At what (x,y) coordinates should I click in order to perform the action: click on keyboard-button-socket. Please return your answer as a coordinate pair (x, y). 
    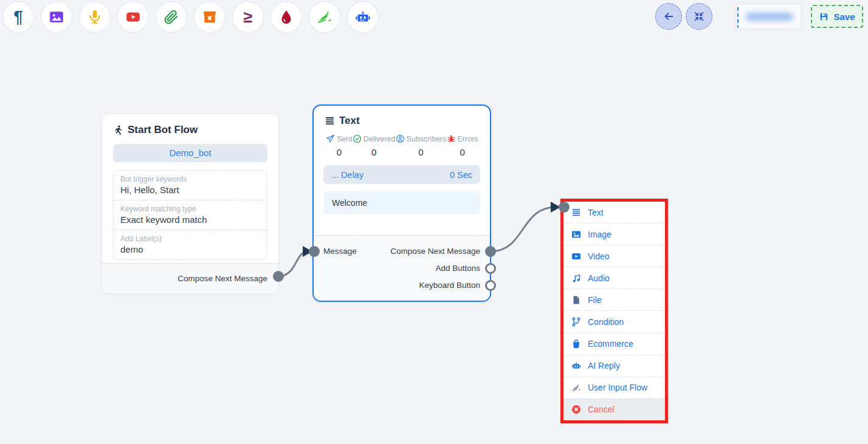
    Looking at the image, I should click on (491, 285).